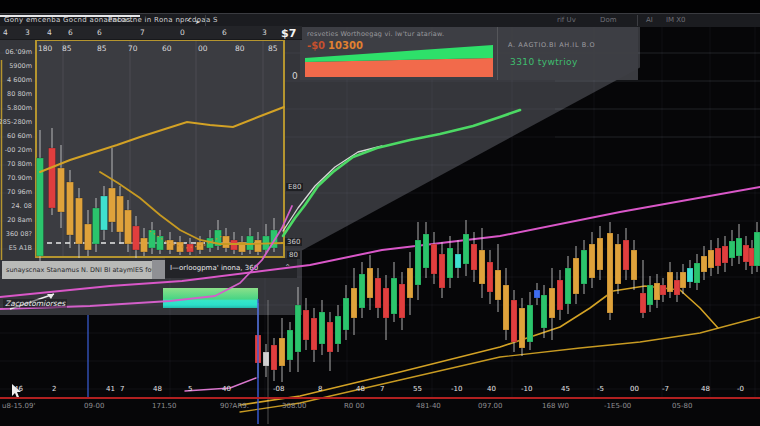 This screenshot has width=760, height=426. What do you see at coordinates (294, 187) in the screenshot?
I see `inset-right-price-label: E80` at bounding box center [294, 187].